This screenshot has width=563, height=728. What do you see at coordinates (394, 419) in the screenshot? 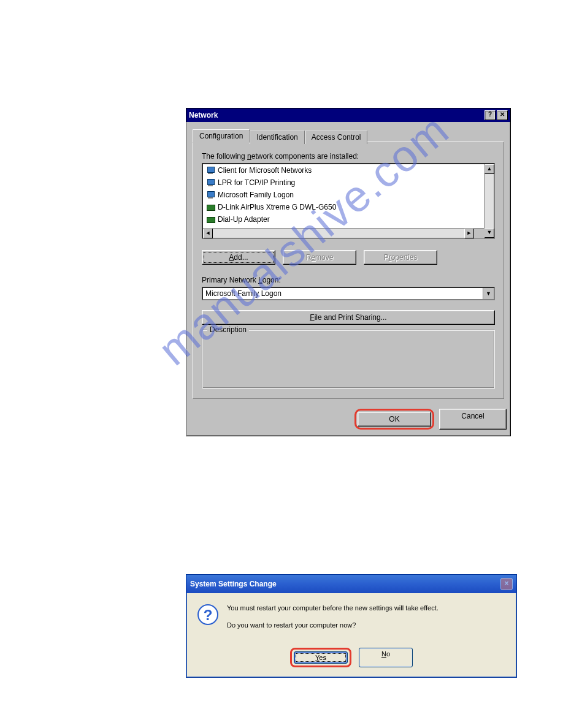
I see `ok-highlight: OK` at bounding box center [394, 419].